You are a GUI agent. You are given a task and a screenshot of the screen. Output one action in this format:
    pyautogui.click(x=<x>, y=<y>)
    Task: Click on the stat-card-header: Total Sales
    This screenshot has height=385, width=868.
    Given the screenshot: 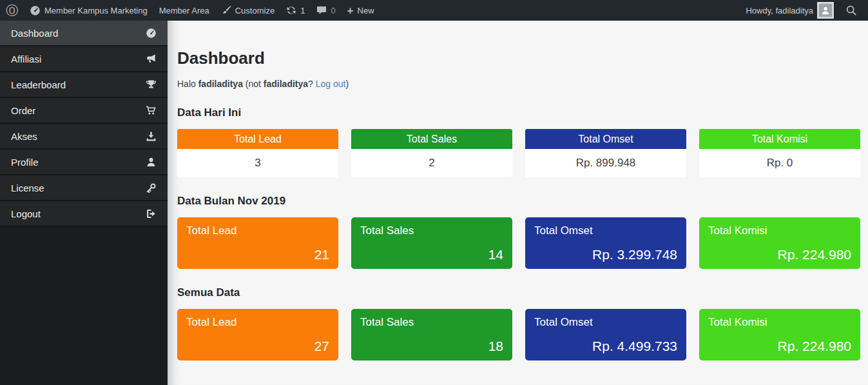 What is the action you would take?
    pyautogui.click(x=432, y=139)
    